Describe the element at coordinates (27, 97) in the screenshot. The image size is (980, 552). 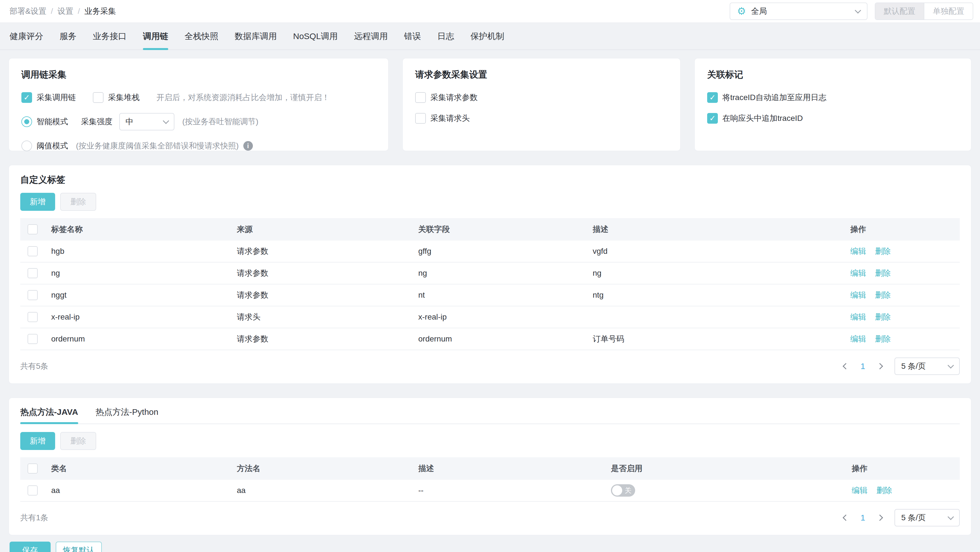
I see `checkbox-checked-icon: ✓` at that location.